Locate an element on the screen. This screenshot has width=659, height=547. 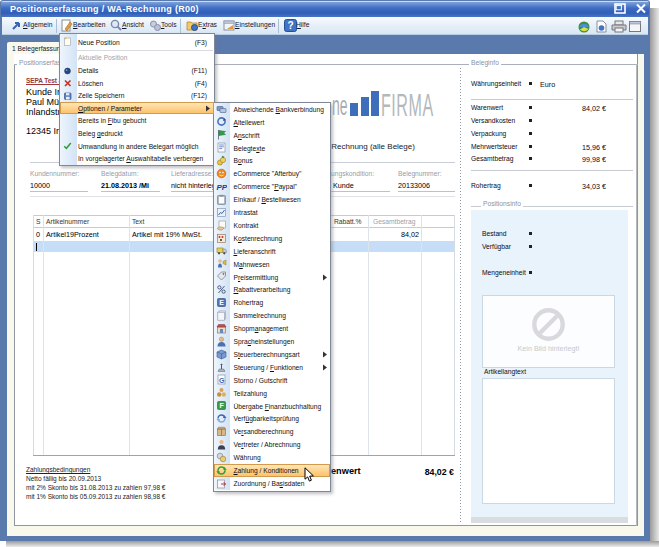
svg-text: G is located at coordinates (222, 380).